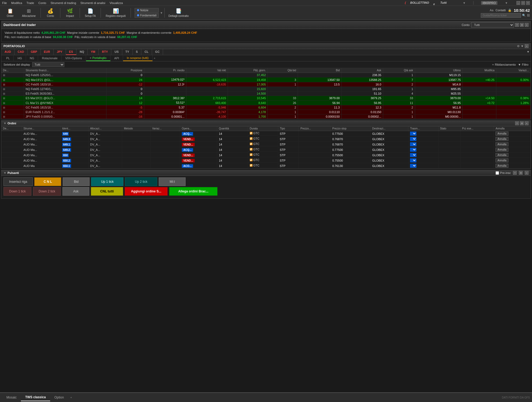  What do you see at coordinates (90, 13) in the screenshot?
I see `toolbar-setup-fa: 📄 Setup FA` at bounding box center [90, 13].